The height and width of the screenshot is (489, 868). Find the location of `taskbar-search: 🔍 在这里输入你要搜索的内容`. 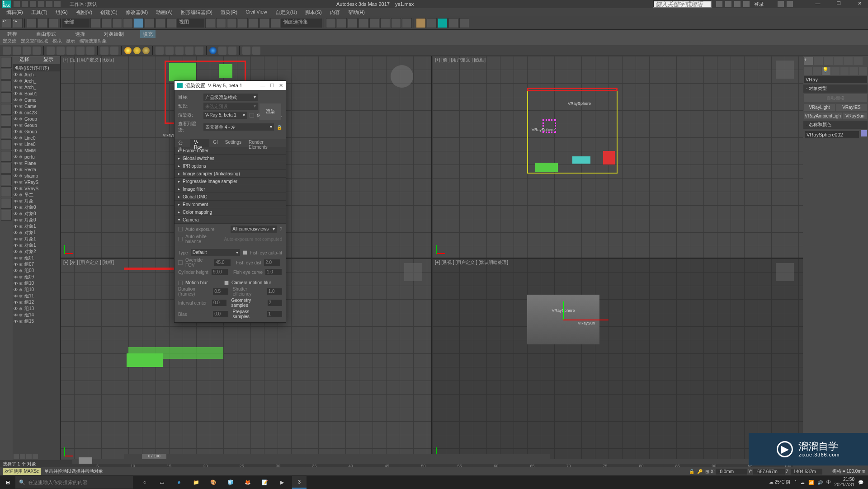

taskbar-search: 🔍 在这里输入你要搜索的内容 is located at coordinates (74, 482).